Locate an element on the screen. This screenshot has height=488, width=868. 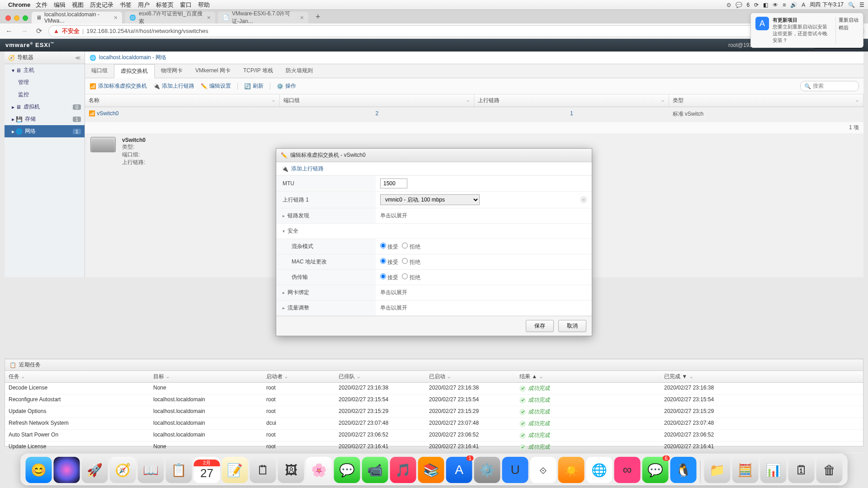
add-uplink-button: 🔌 添加上行链路 is located at coordinates (174, 86).